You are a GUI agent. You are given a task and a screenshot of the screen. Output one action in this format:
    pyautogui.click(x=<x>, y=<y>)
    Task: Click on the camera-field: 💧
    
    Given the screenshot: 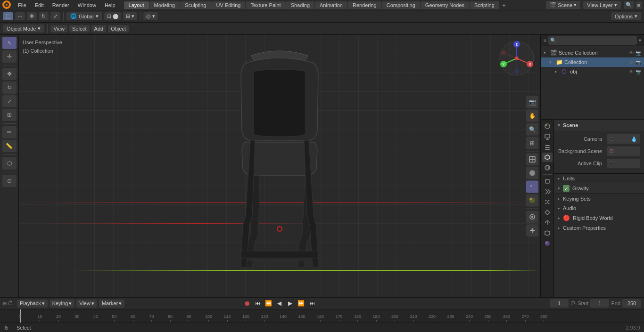 What is the action you would take?
    pyautogui.click(x=623, y=139)
    